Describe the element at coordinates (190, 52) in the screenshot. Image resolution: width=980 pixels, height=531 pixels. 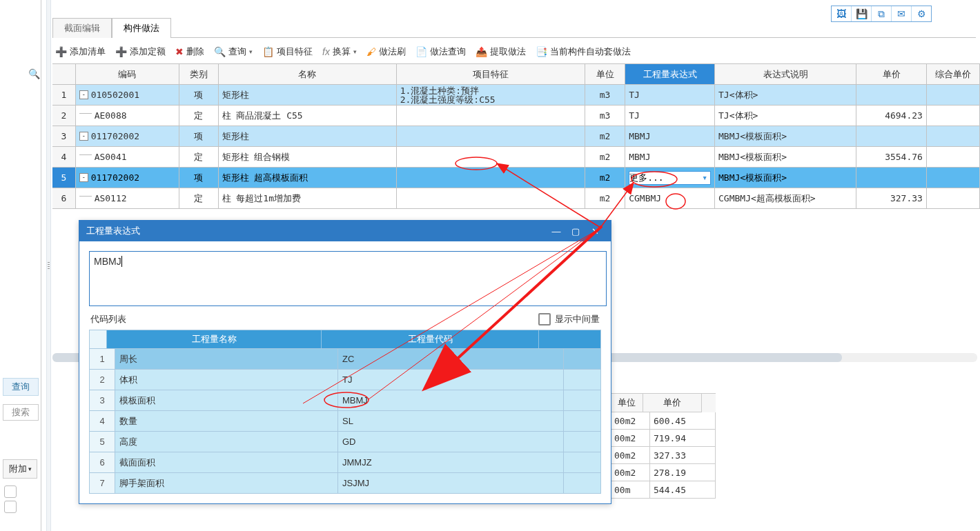
I see `delete-button: ✖删除` at that location.